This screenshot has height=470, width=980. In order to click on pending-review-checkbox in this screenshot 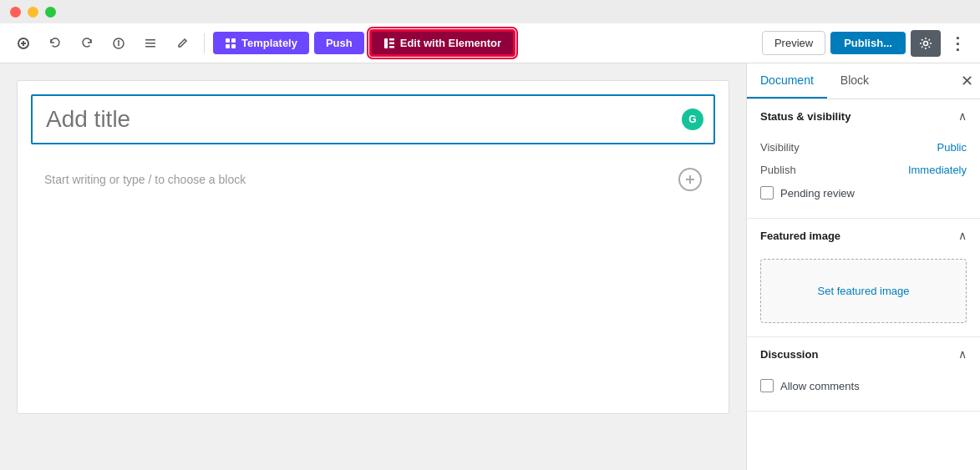, I will do `click(767, 193)`.